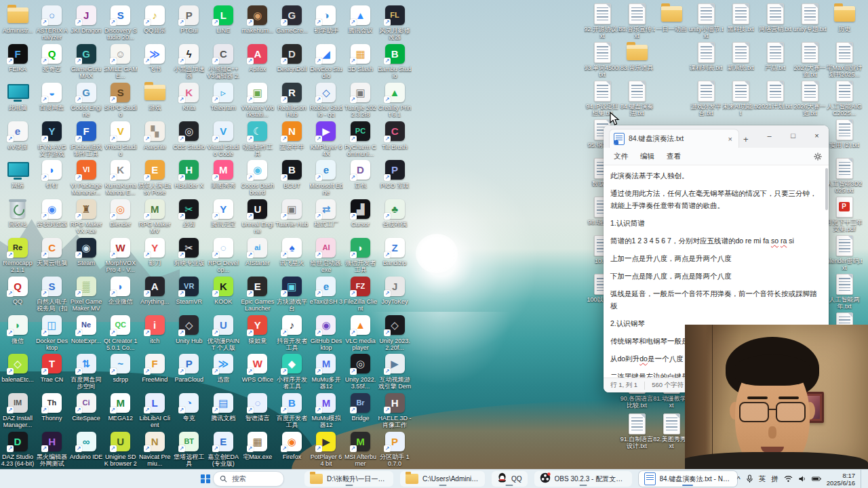 The width and height of the screenshot is (868, 488). What do you see at coordinates (602, 98) in the screenshot?
I see `desktop-file-icon: 94.IP设定狂想集.txt` at bounding box center [602, 98].